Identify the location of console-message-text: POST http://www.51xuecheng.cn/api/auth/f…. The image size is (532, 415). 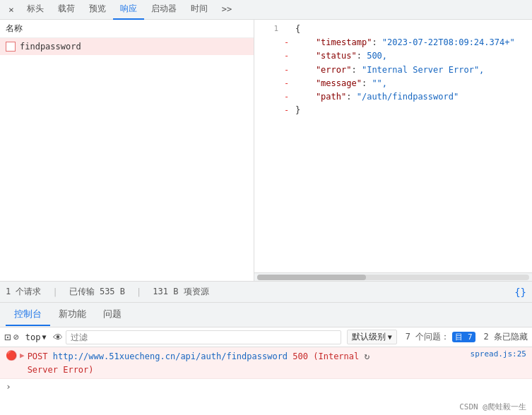
(247, 363).